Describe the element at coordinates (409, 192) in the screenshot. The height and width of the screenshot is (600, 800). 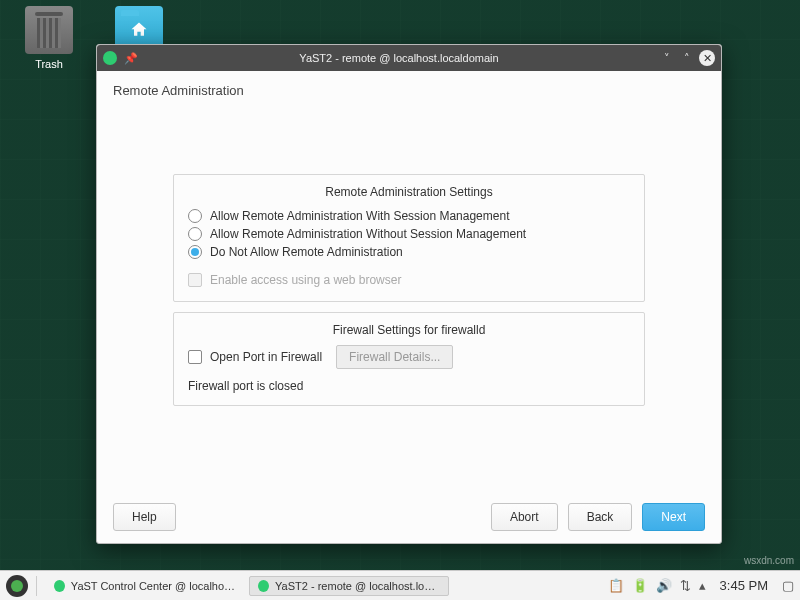
I see `group-legend: Remote Administration Settings` at that location.